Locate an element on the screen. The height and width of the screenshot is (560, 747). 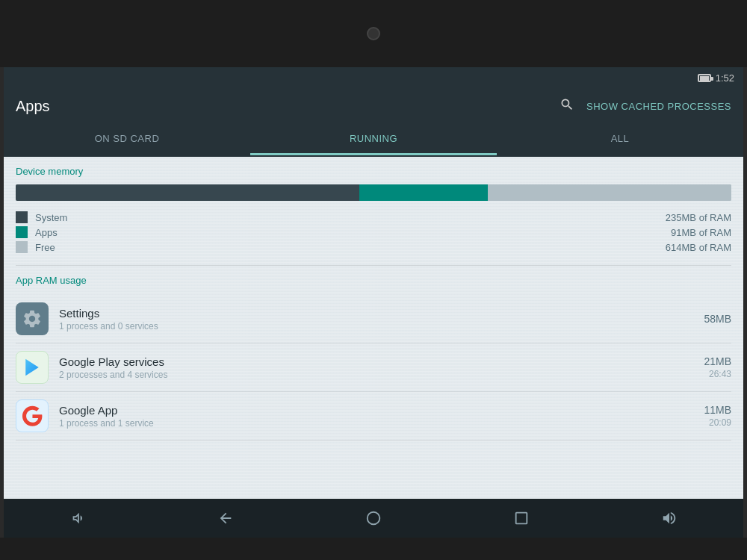
volume-down-button is located at coordinates (78, 518).